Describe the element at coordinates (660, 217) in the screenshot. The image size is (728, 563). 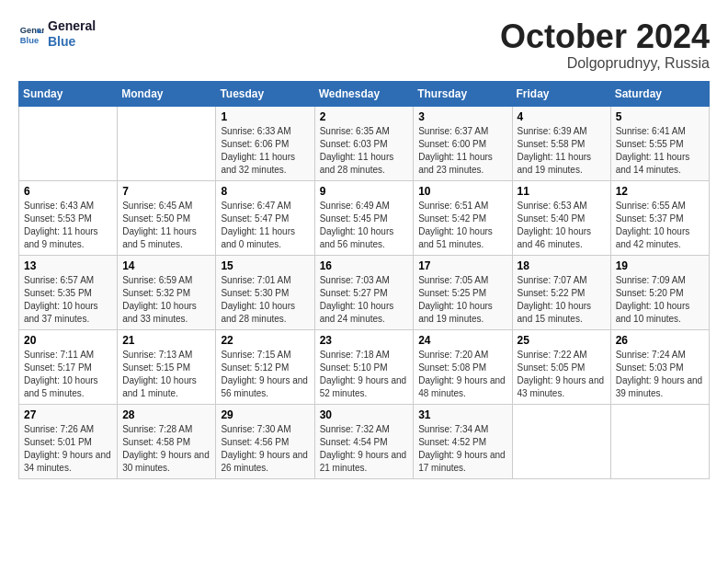
I see `day-cell: 12Sunrise: 6:55 AMSunset: 5:37 PMDayligh…` at that location.